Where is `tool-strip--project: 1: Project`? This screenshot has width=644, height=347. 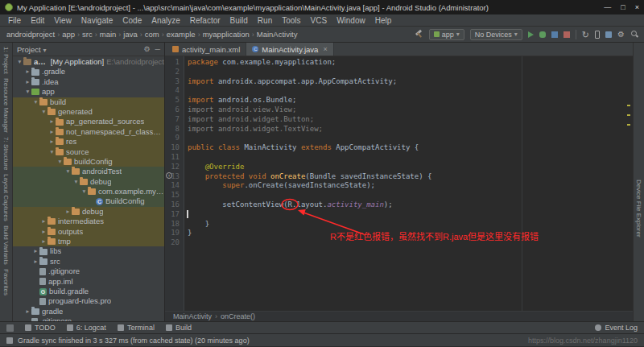 tool-strip--project: 1: Project is located at coordinates (6, 60).